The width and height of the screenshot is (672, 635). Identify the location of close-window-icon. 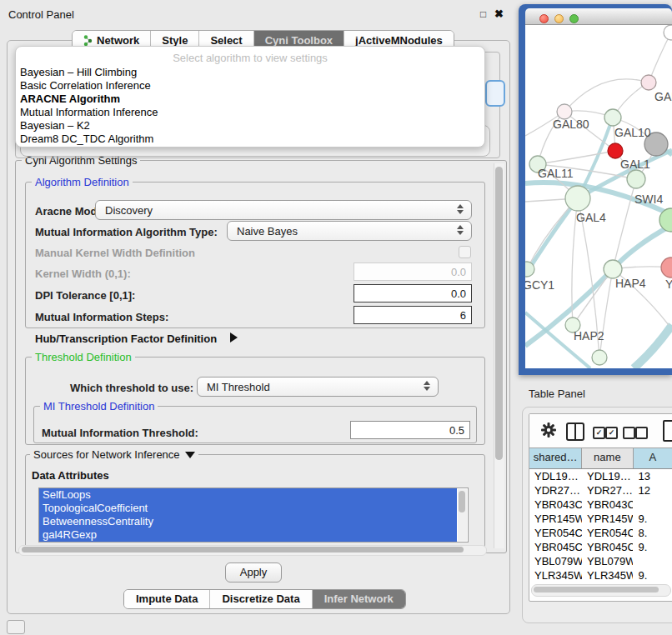
(544, 18).